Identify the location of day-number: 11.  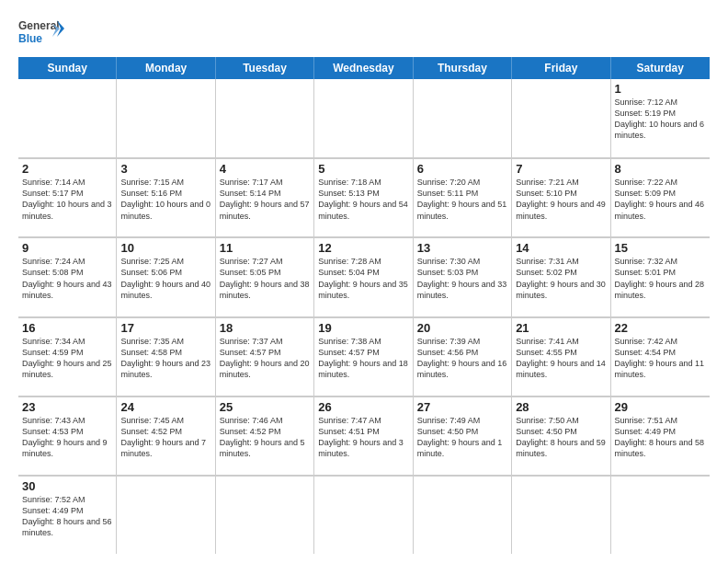
(265, 248).